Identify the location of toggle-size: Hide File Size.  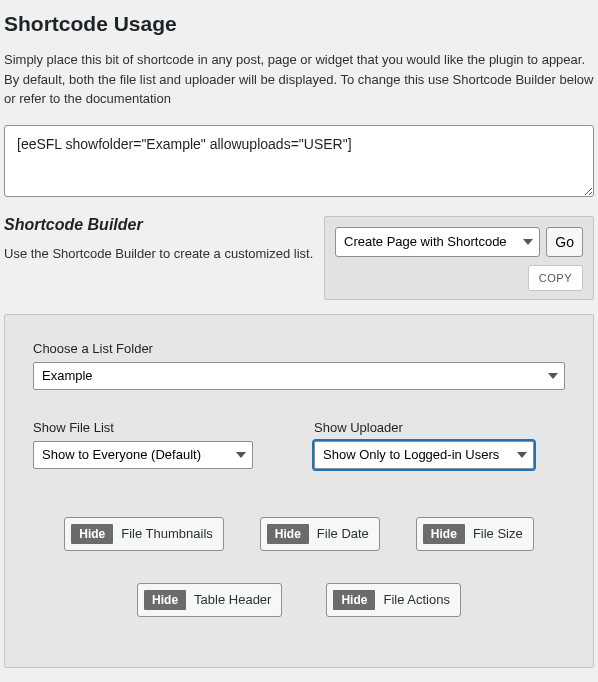
(475, 534).